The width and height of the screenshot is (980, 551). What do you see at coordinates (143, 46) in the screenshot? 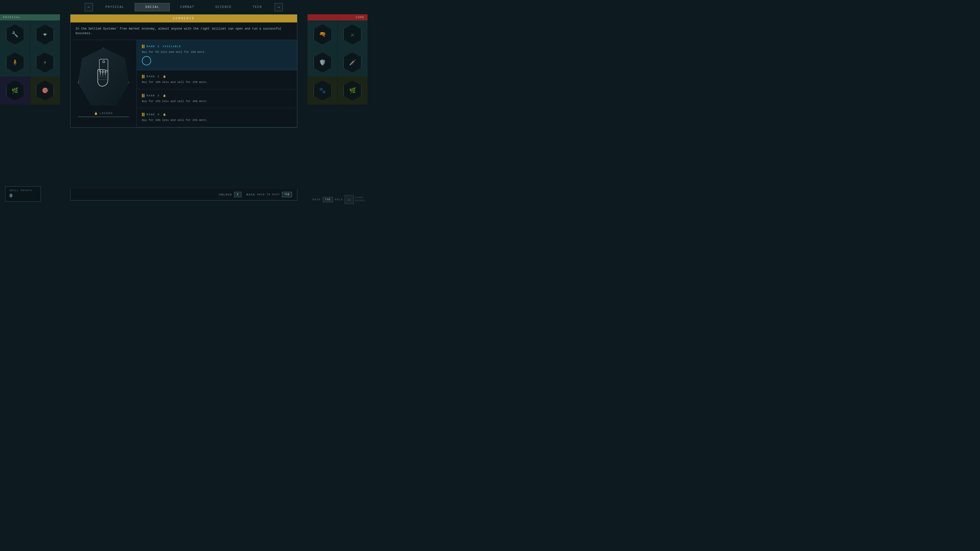
I see `rank-1-bars` at bounding box center [143, 46].